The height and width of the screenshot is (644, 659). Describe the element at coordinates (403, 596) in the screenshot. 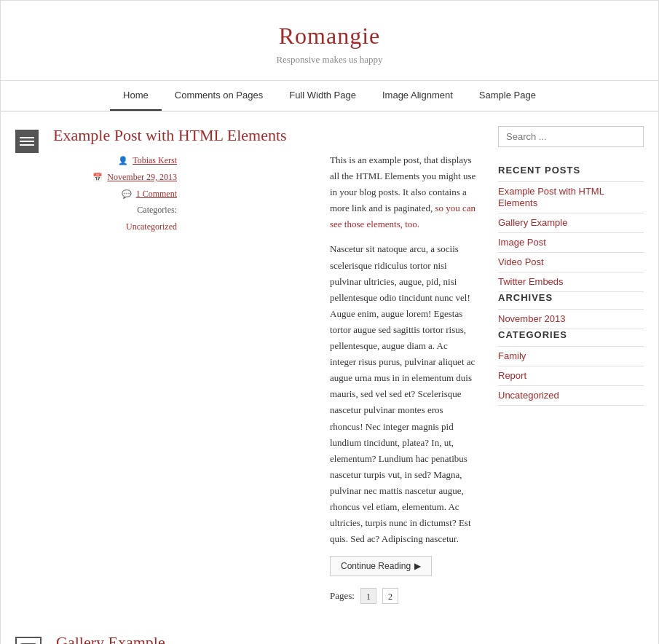

I see `pages-nav: Pages: 1 2` at that location.